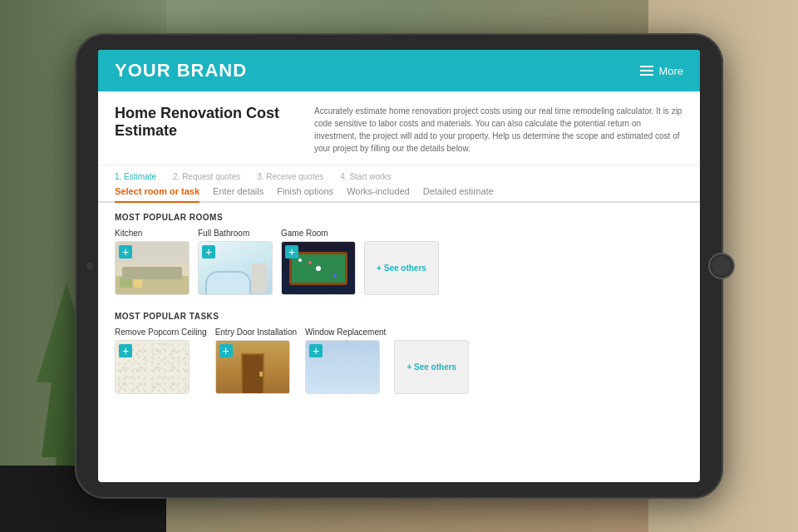  What do you see at coordinates (290, 176) in the screenshot?
I see `step-3: 3. Receive quotes` at bounding box center [290, 176].